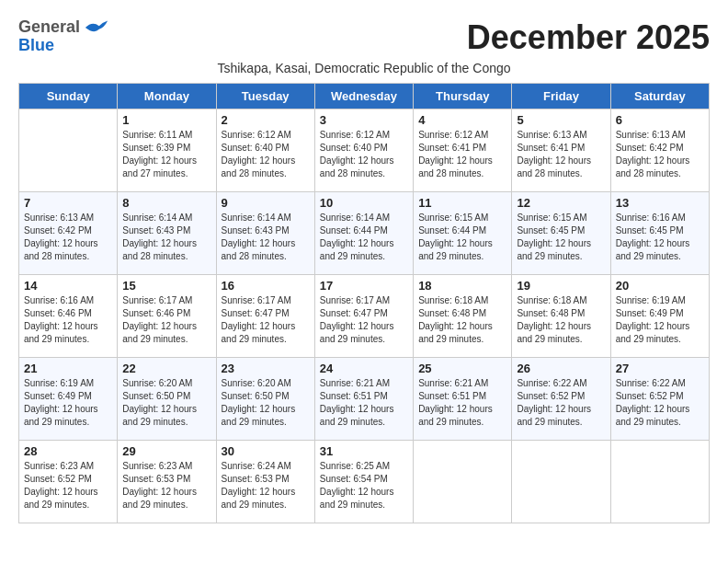 The image size is (728, 563). Describe the element at coordinates (364, 120) in the screenshot. I see `day-number: 3` at that location.